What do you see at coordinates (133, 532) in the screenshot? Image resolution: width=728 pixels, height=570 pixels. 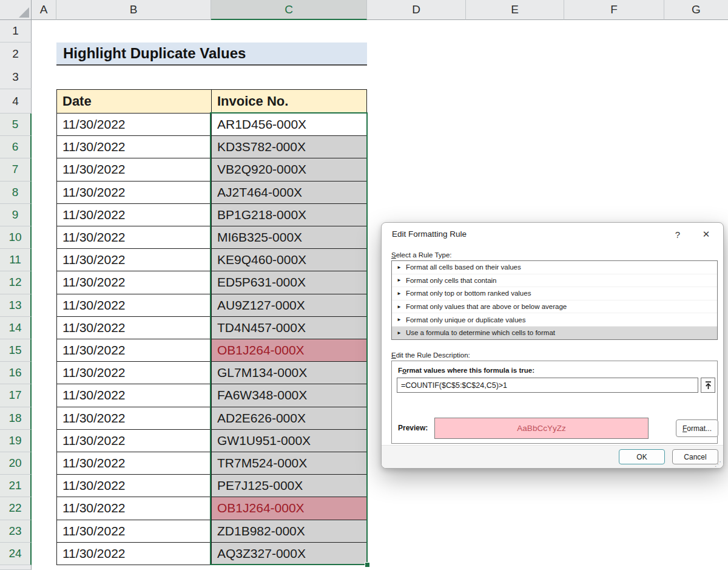 I see `date-cell-r23: 11/30/2022` at bounding box center [133, 532].